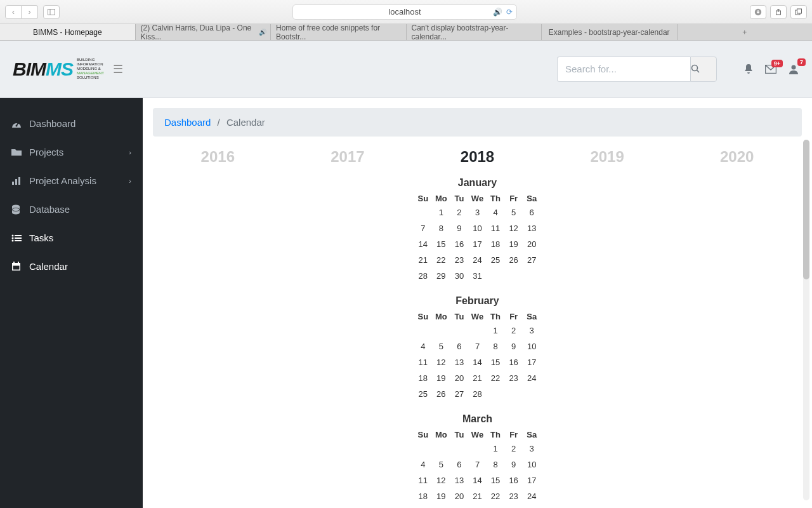 The height and width of the screenshot is (508, 812). Describe the element at coordinates (71, 180) in the screenshot. I see `sidebar-item-project-analysis: Project Analysis›` at that location.